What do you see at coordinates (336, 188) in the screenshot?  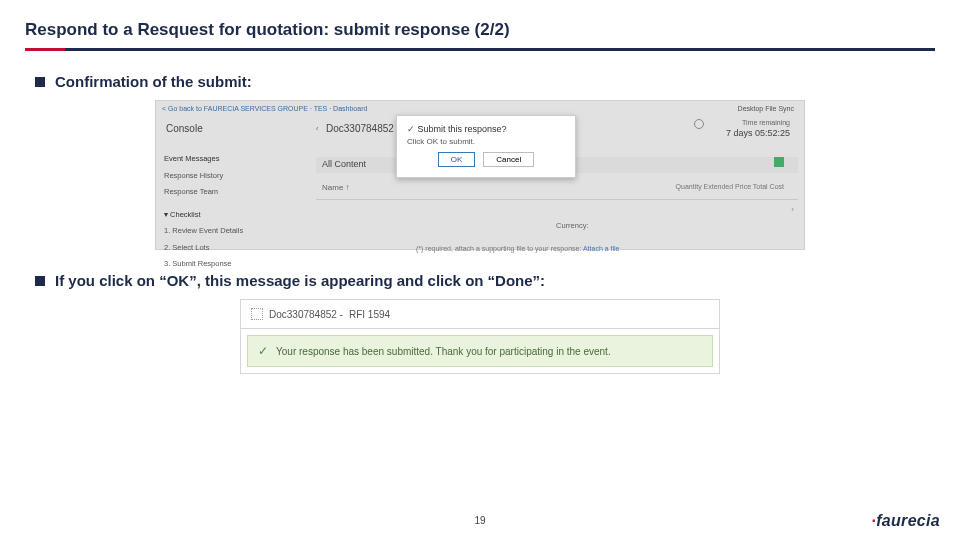 I see `column-name: Name ↑` at bounding box center [336, 188].